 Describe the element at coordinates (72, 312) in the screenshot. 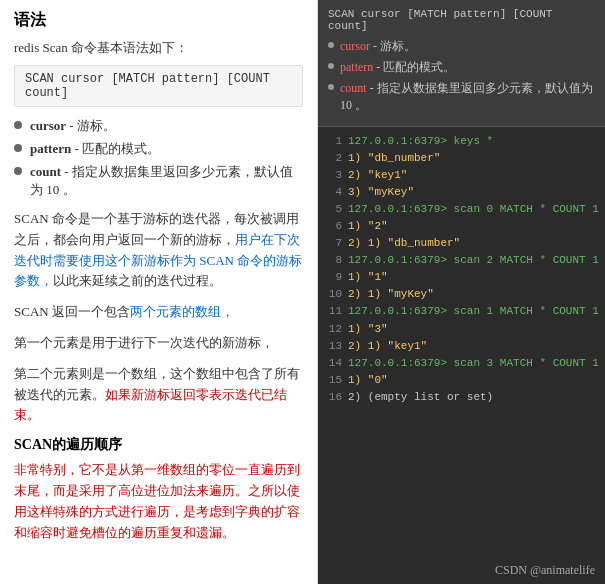

I see `para2-normal: SCAN 返回一个包含` at that location.